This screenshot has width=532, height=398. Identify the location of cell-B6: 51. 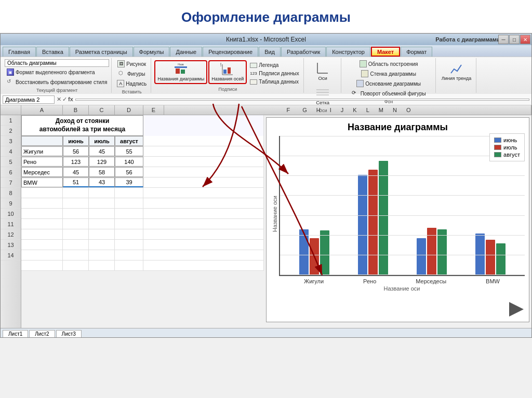
(76, 183).